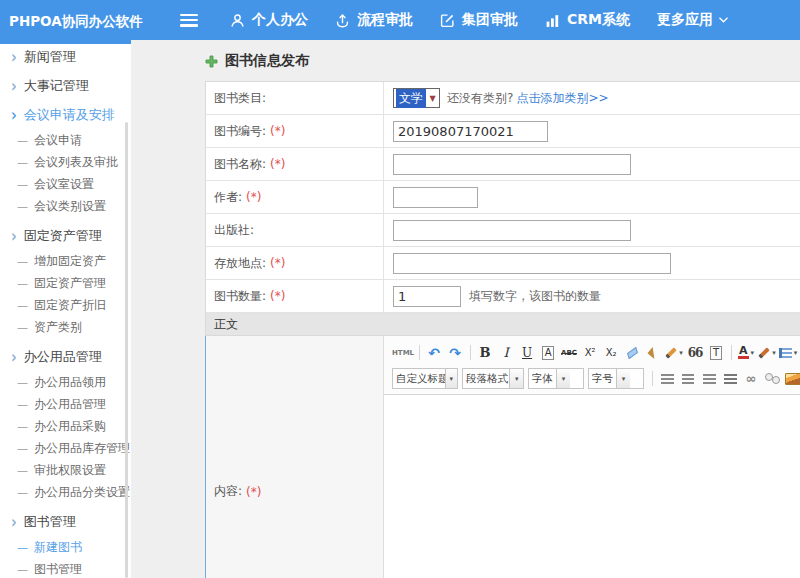 The height and width of the screenshot is (578, 800). What do you see at coordinates (240, 296) in the screenshot?
I see `quantity-label: 图书数量:` at bounding box center [240, 296].